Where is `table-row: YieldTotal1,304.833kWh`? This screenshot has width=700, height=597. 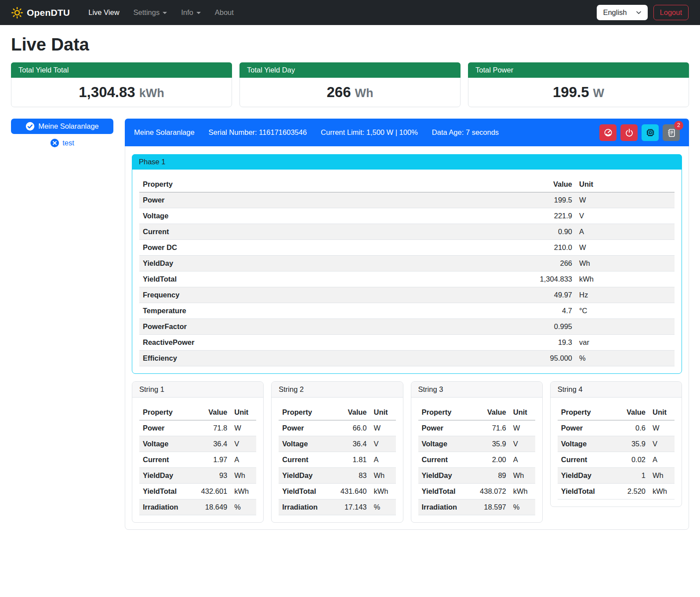
table-row: YieldTotal1,304.833kWh is located at coordinates (407, 279).